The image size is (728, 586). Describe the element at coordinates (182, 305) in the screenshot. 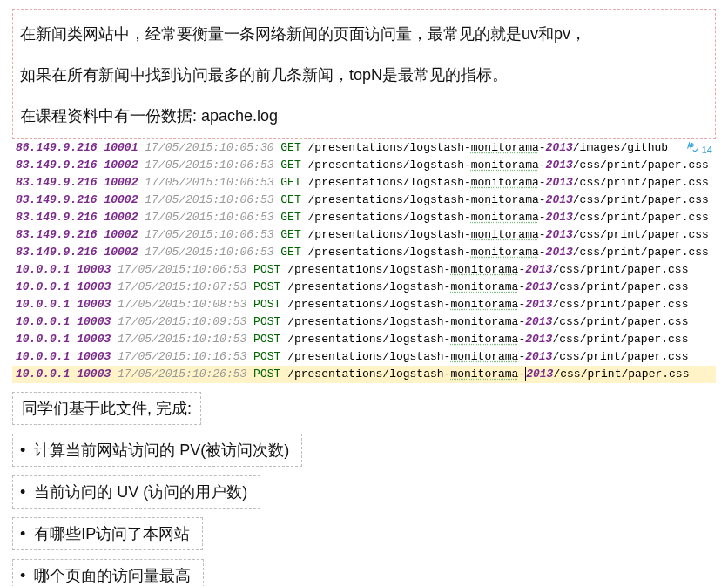

I see `log-timestamp: 17/05/2015:10:08:53` at that location.